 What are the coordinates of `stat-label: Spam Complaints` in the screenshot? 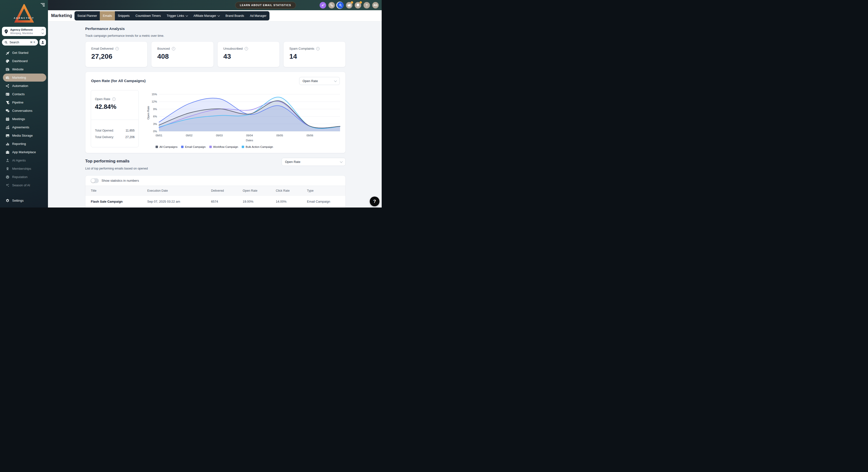 It's located at (302, 49).